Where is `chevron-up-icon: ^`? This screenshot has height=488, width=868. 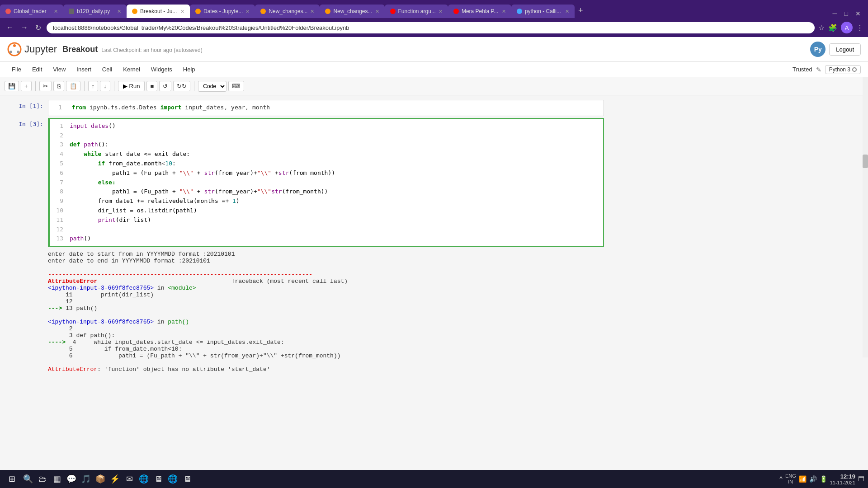 chevron-up-icon: ^ is located at coordinates (781, 479).